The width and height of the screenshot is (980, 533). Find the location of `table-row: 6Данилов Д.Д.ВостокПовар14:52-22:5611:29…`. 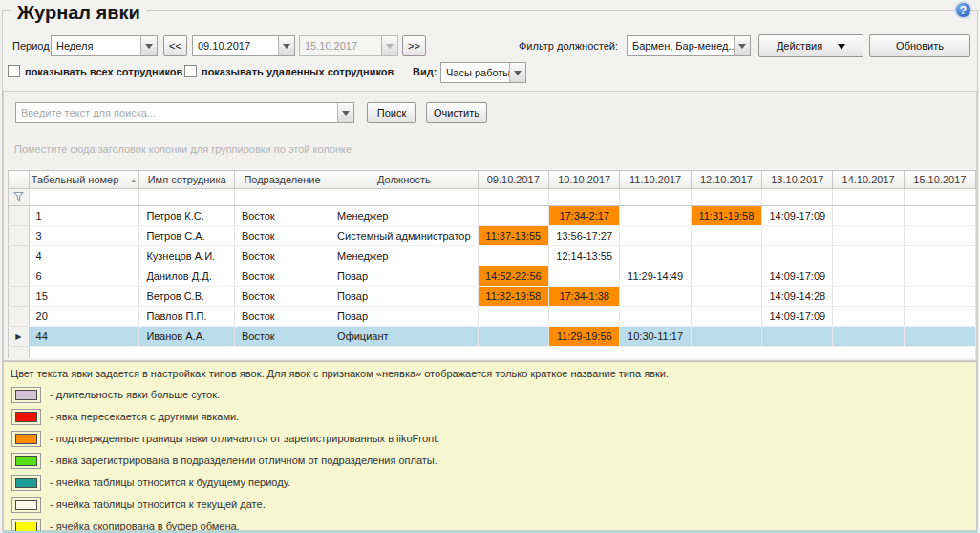

table-row: 6Данилов Д.Д.ВостокПовар14:52-22:5611:29… is located at coordinates (493, 277).